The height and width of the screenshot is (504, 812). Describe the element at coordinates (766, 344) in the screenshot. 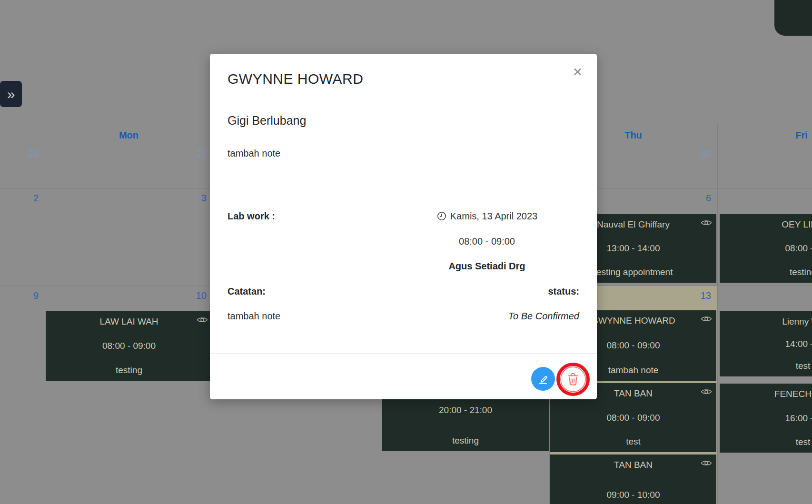

I see `calendar-event: Lienny Wij14:00 - 1test` at that location.